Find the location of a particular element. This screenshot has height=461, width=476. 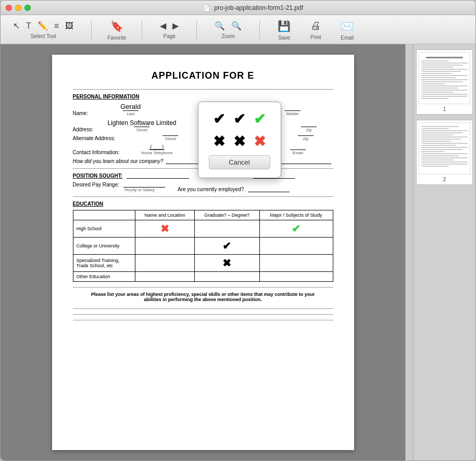

home-tel-line is located at coordinates (157, 150).